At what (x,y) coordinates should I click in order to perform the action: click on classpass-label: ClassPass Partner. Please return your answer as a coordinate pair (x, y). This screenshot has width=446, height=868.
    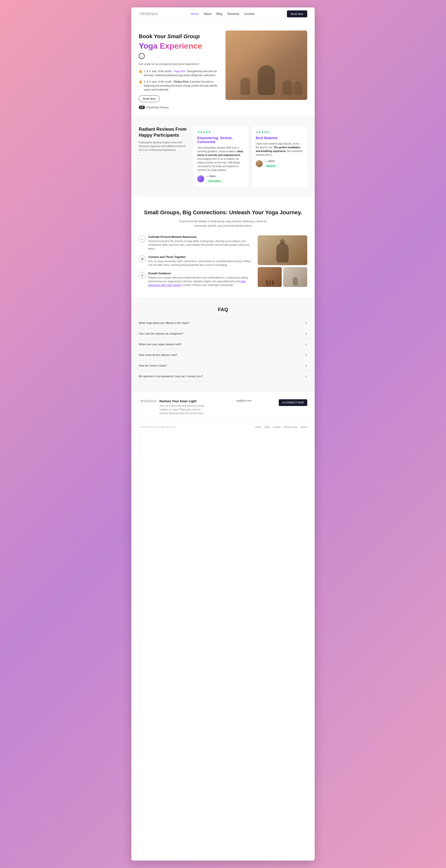
    Looking at the image, I should click on (158, 107).